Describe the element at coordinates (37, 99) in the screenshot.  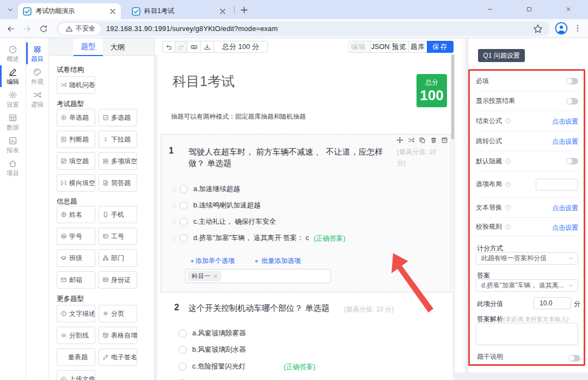
I see `sidebar-item-2: 逻辑` at that location.